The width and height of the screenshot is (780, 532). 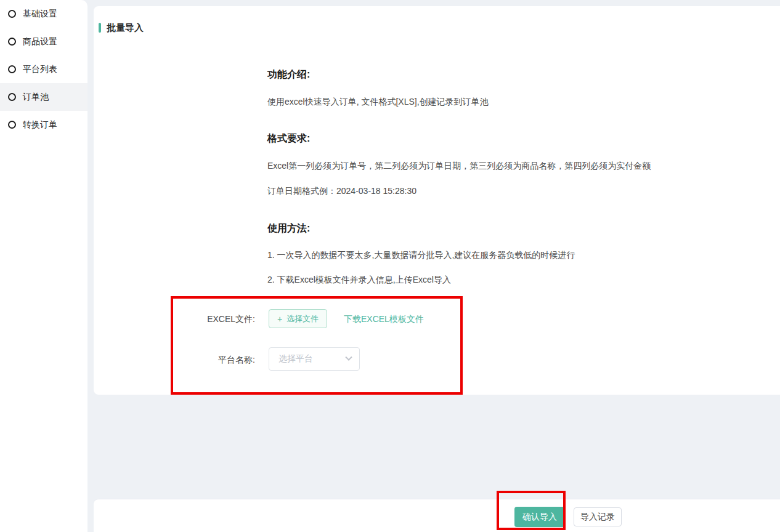 What do you see at coordinates (296, 359) in the screenshot?
I see `platform-select-placeholder: 选择平台` at bounding box center [296, 359].